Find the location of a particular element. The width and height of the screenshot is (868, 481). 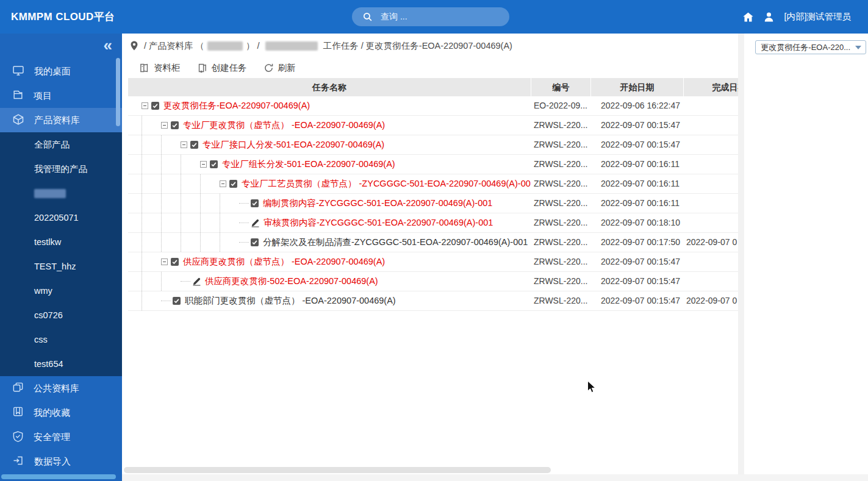

table-row: 供应商更改贯彻-502-EOA-220907-00469(A)ZRWSL-220… is located at coordinates (433, 282).